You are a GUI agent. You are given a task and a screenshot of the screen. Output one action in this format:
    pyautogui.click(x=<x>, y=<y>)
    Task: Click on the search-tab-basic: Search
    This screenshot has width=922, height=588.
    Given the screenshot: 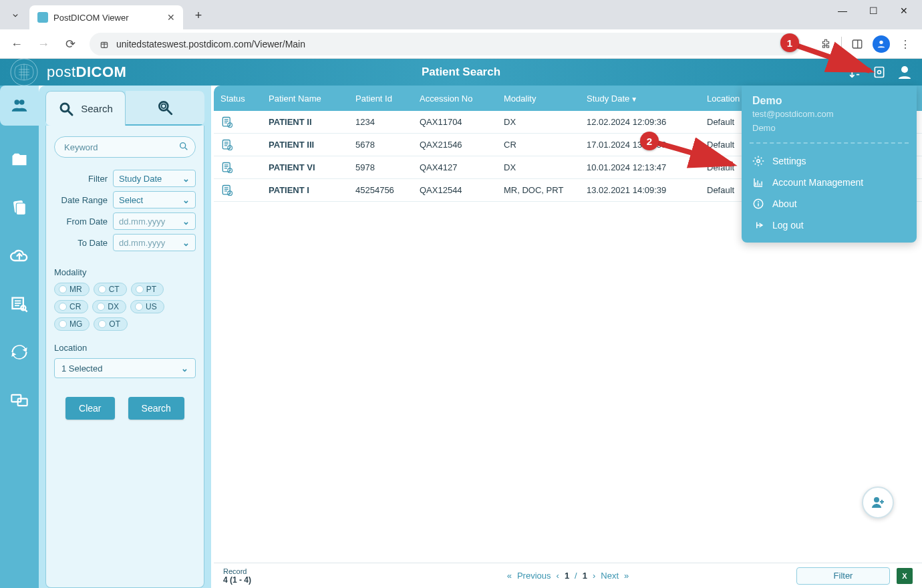 What is the action you would take?
    pyautogui.click(x=86, y=108)
    